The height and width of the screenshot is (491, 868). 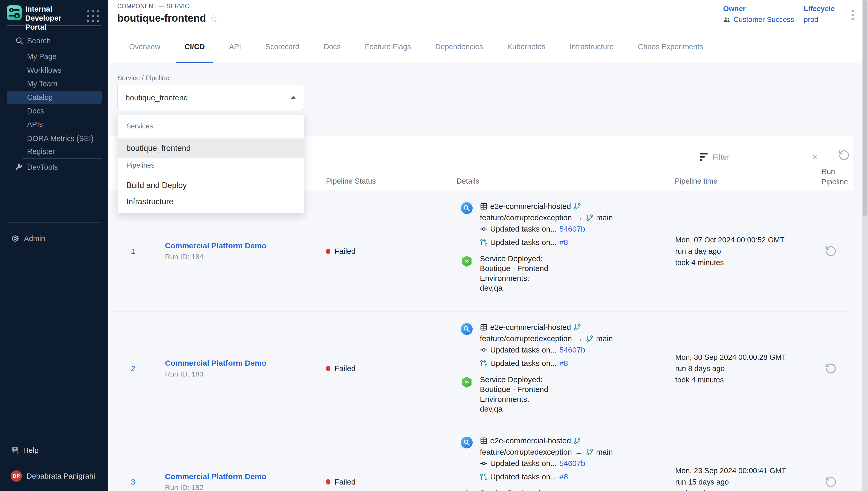 I want to click on column-header-run-pipeline: Run Pipeline, so click(x=838, y=177).